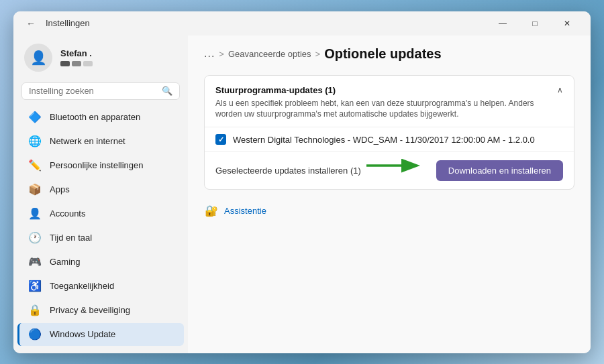  Describe the element at coordinates (83, 334) in the screenshot. I see `sidebar-item-label: Windows Update` at that location.